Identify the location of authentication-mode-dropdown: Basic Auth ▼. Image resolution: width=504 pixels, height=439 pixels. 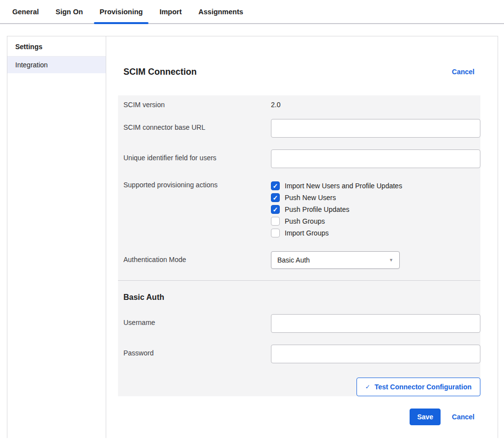
(335, 260).